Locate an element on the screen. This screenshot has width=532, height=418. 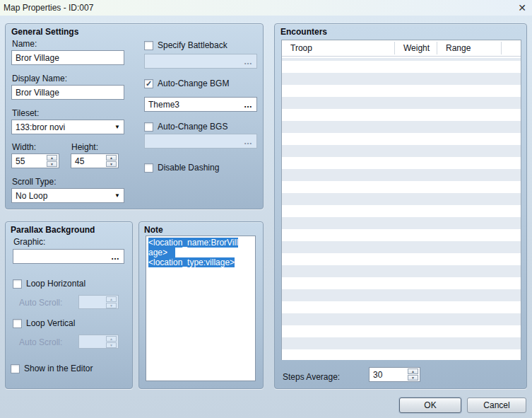
note-panel: Note <location_name:BrorVill age> <locat… is located at coordinates (201, 306).